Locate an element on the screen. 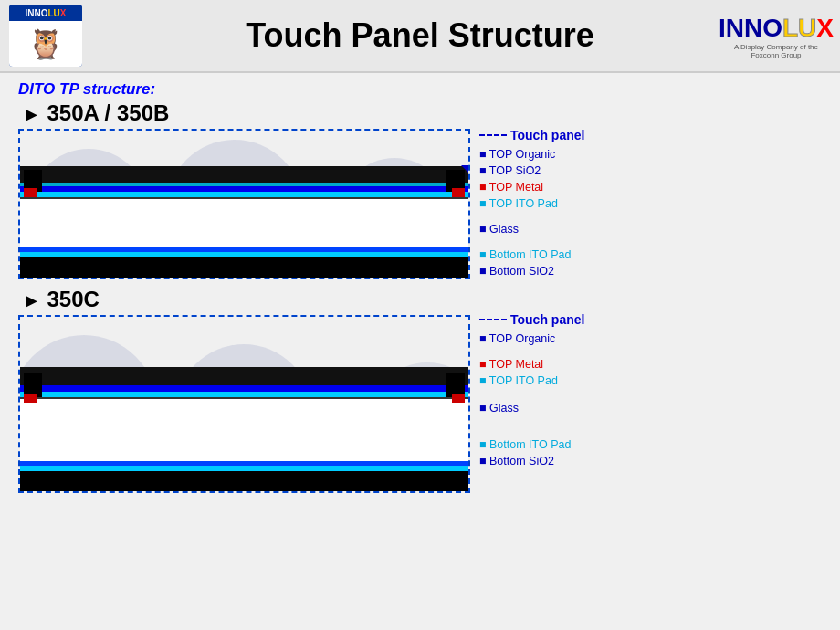  layer-top-organic-1: ■ TOP Organic is located at coordinates (531, 154).